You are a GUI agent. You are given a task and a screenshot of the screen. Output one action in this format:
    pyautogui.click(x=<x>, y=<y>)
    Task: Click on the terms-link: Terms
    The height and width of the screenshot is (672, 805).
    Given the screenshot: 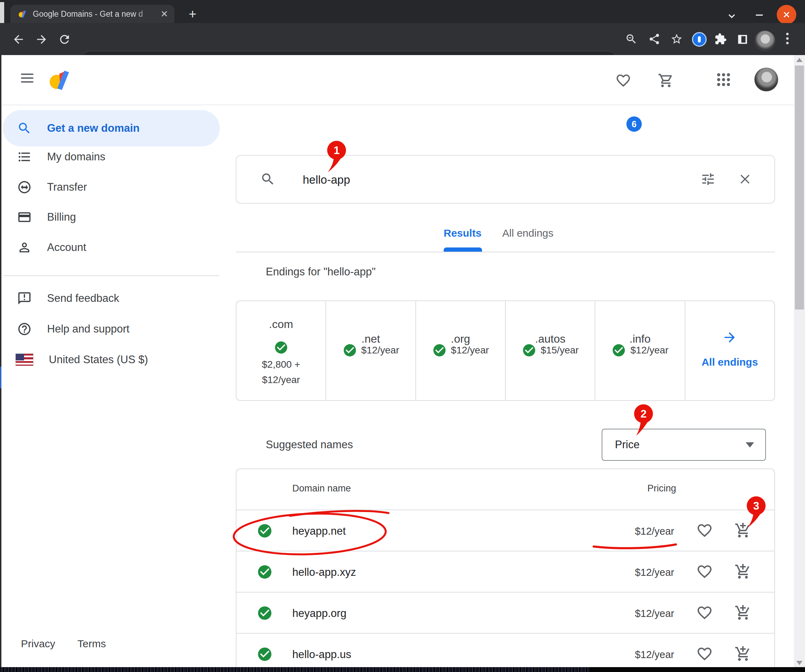 What is the action you would take?
    pyautogui.click(x=92, y=644)
    